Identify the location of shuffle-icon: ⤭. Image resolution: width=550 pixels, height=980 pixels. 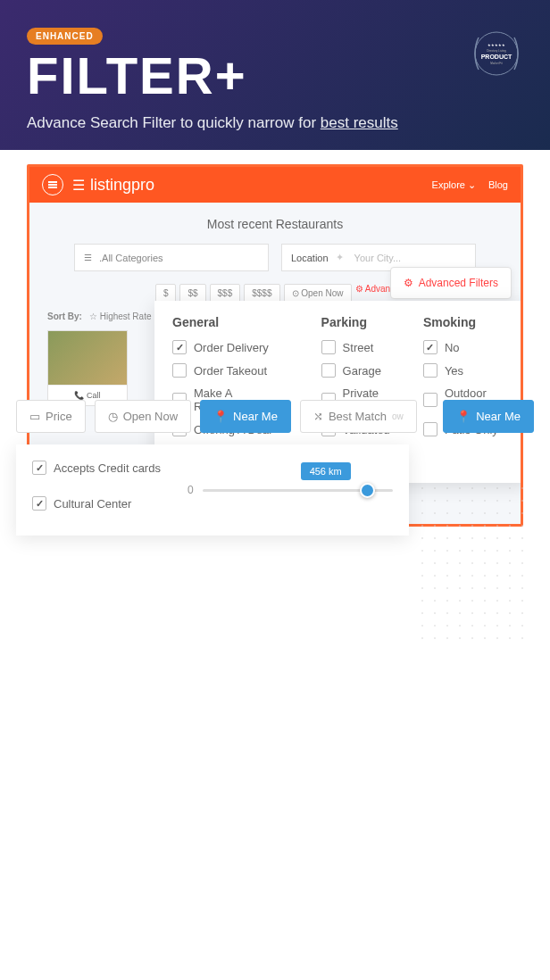
(318, 416).